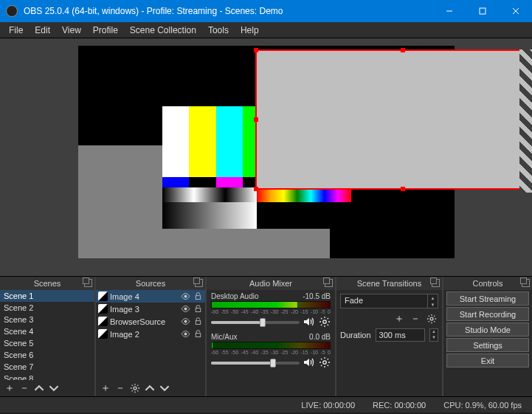  What do you see at coordinates (47, 343) in the screenshot?
I see `scene-item: Scene 5` at bounding box center [47, 343].